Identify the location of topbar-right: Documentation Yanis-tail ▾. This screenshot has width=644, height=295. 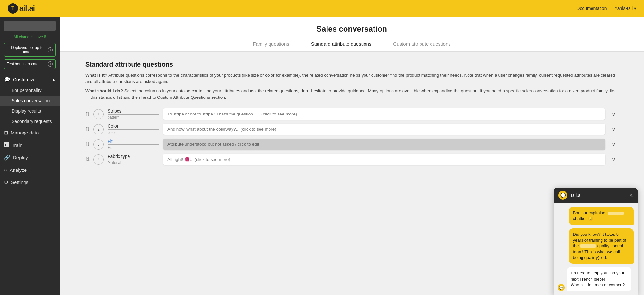
(606, 8).